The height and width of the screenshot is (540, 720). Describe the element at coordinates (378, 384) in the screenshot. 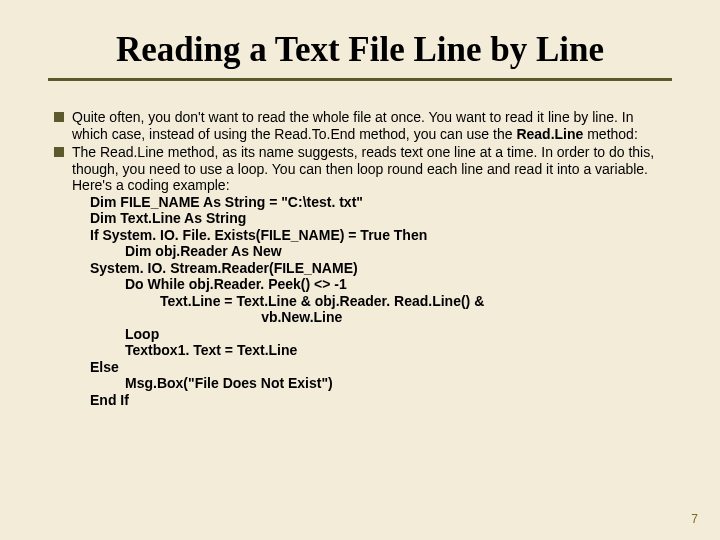

I see `code-line: Msg.Box("File Does Not Exist")` at that location.